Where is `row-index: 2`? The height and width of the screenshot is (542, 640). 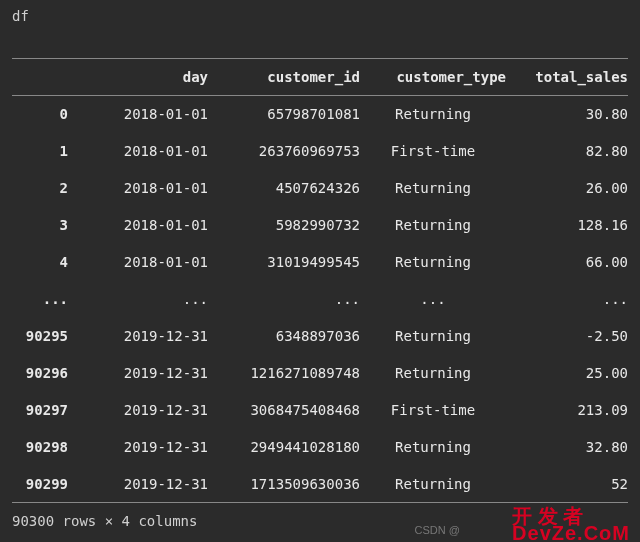 row-index: 2 is located at coordinates (44, 188).